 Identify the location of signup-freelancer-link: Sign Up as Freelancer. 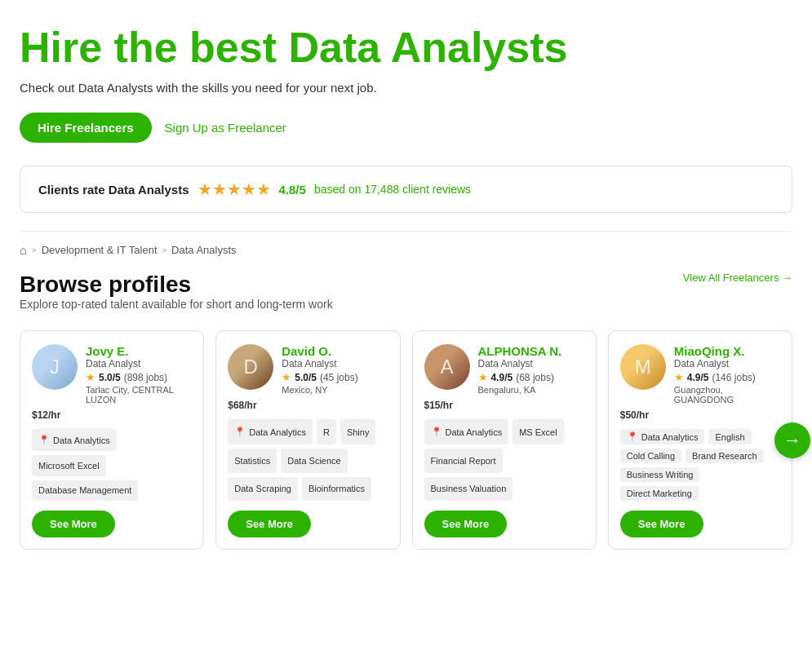
(225, 127).